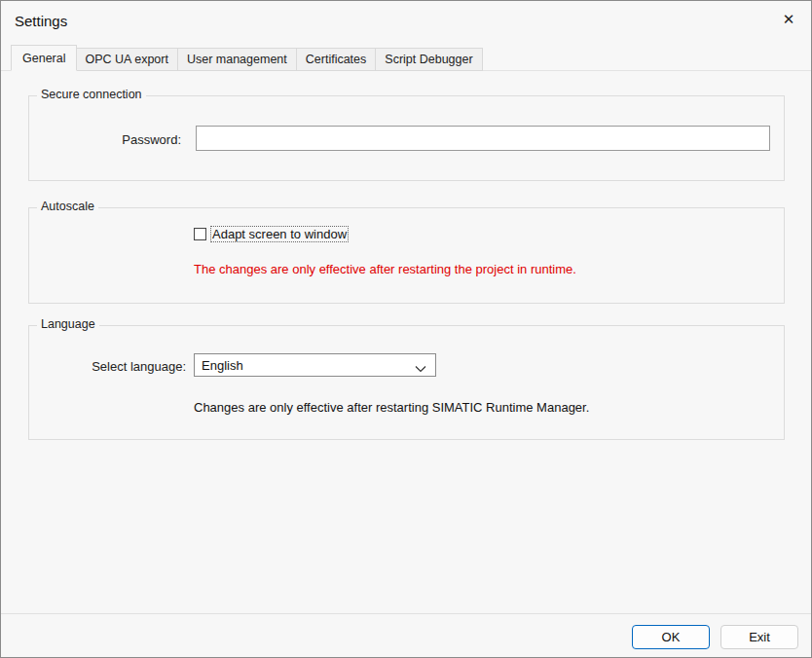 The width and height of the screenshot is (812, 658). What do you see at coordinates (68, 324) in the screenshot?
I see `language-legend: Language` at bounding box center [68, 324].